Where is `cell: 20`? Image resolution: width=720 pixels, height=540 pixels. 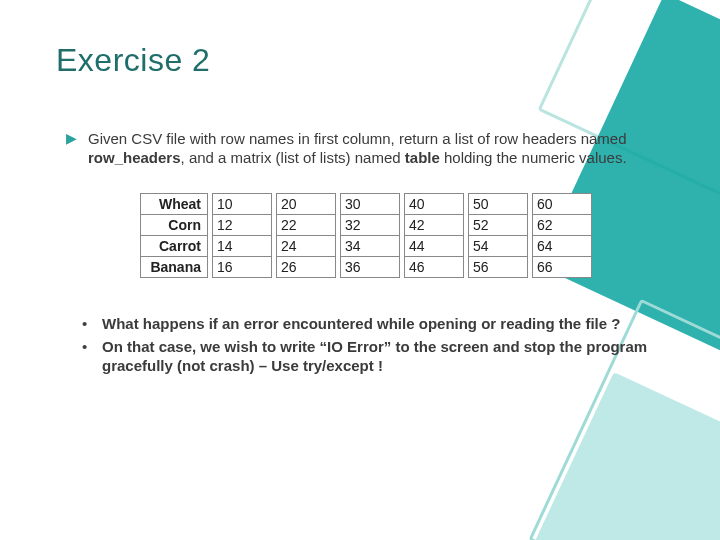
cell: 20 is located at coordinates (306, 204).